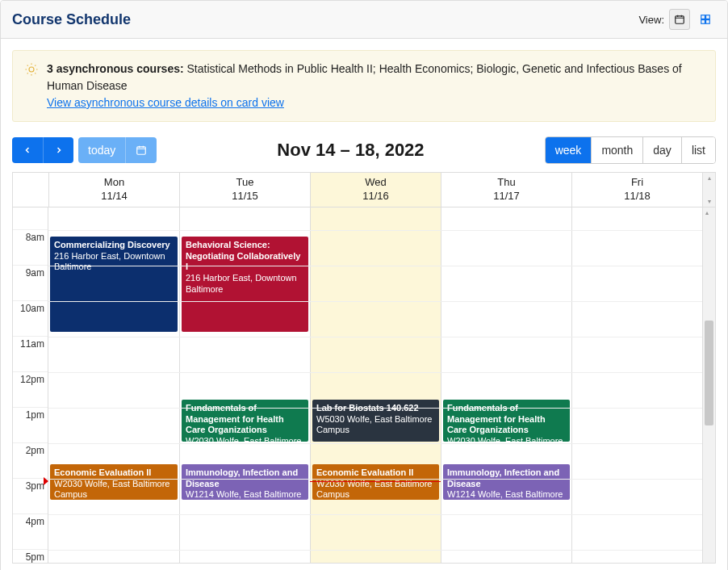 The width and height of the screenshot is (728, 570). Describe the element at coordinates (350, 150) in the screenshot. I see `date-range-title: Nov 14 – 18, 2022` at that location.